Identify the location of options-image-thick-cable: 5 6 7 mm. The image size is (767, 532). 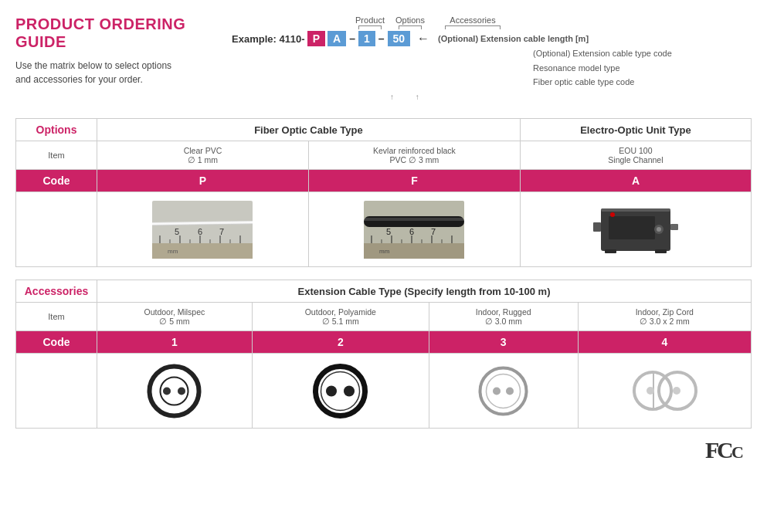
(414, 230).